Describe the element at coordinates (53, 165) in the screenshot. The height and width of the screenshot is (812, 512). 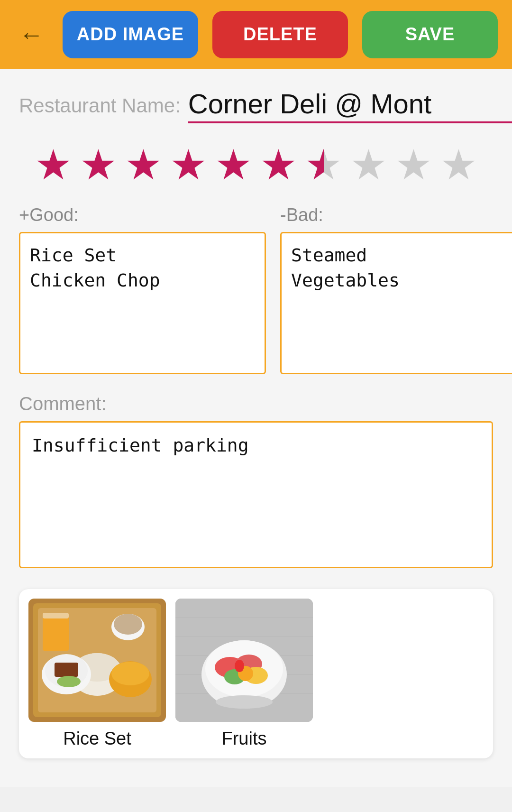
I see `star-1: ★` at that location.